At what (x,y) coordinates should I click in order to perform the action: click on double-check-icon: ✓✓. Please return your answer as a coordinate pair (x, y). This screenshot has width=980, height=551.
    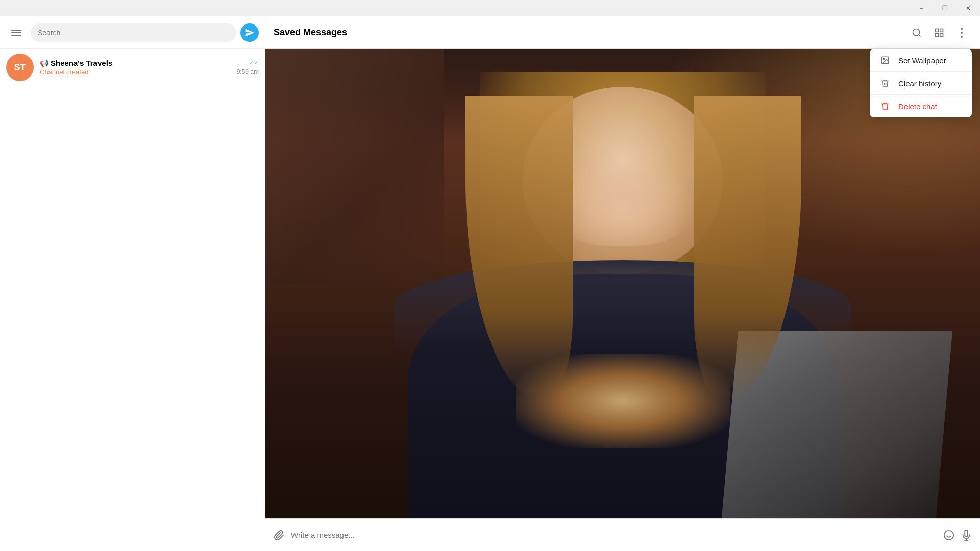
    Looking at the image, I should click on (254, 63).